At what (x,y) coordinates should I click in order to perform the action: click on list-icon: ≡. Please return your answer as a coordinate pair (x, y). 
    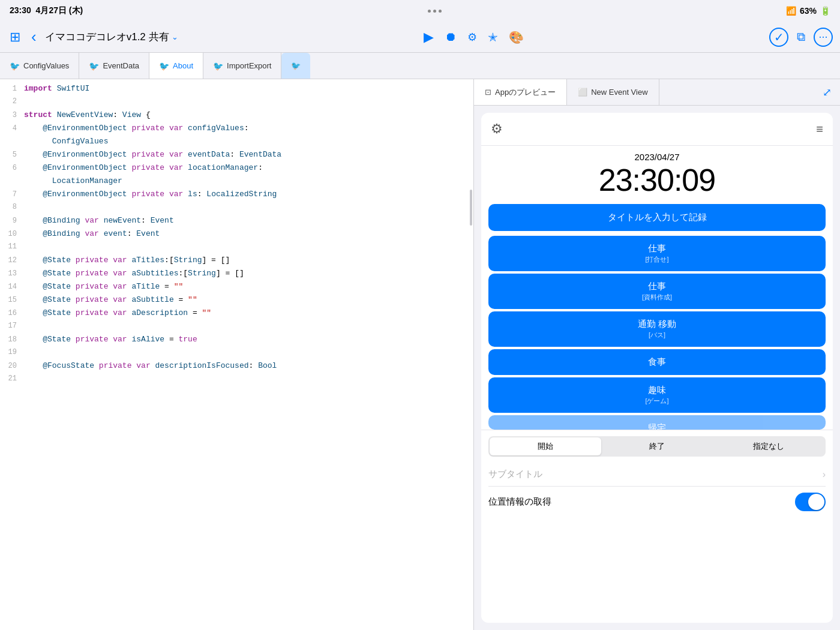
    Looking at the image, I should click on (820, 130).